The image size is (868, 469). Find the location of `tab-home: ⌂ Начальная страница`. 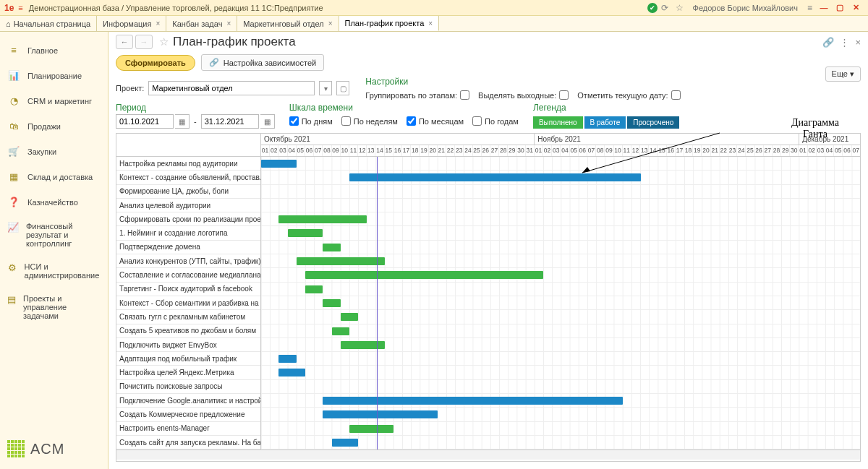

tab-home: ⌂ Начальная страница is located at coordinates (48, 23).